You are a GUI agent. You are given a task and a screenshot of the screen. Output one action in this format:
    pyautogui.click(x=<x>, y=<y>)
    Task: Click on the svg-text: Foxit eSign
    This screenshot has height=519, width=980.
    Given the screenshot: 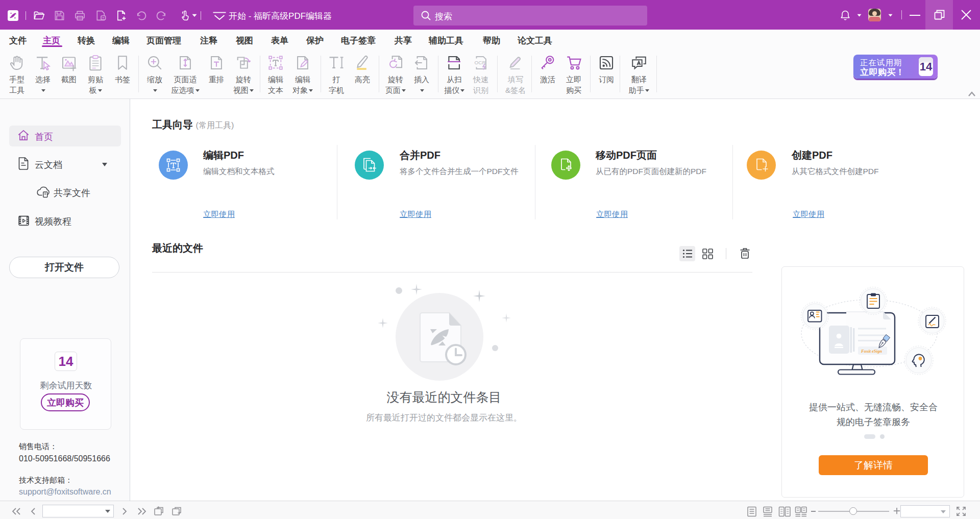 What is the action you would take?
    pyautogui.click(x=871, y=351)
    